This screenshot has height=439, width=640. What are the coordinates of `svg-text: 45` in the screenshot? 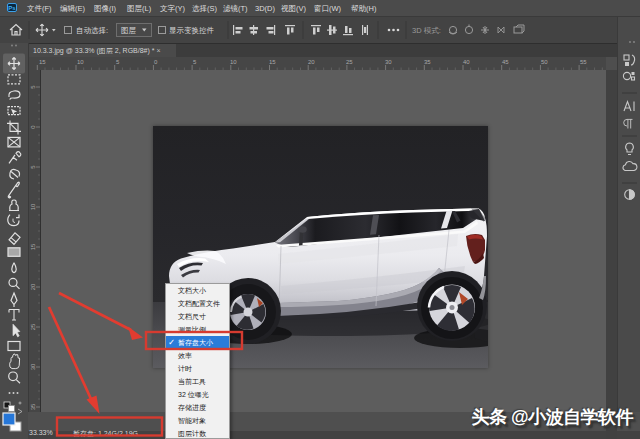 It's located at (506, 62).